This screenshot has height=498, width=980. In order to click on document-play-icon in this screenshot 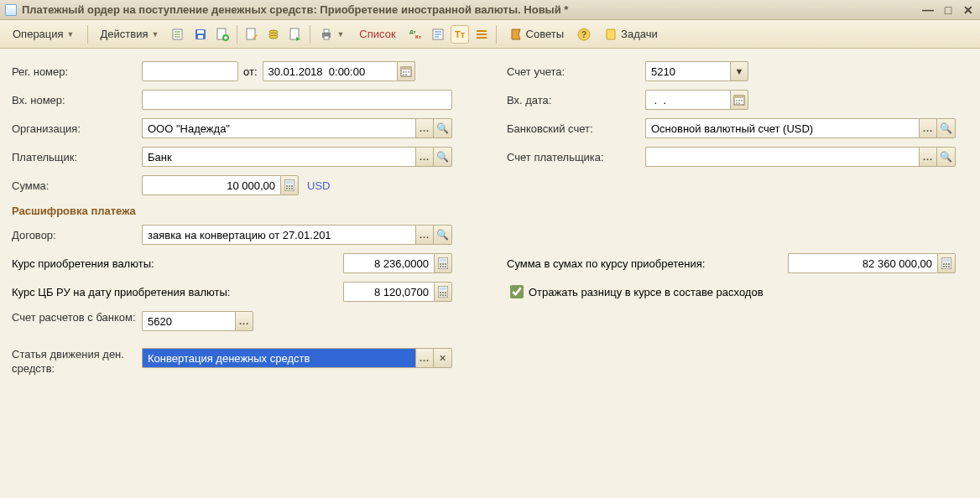, I will do `click(295, 34)`.